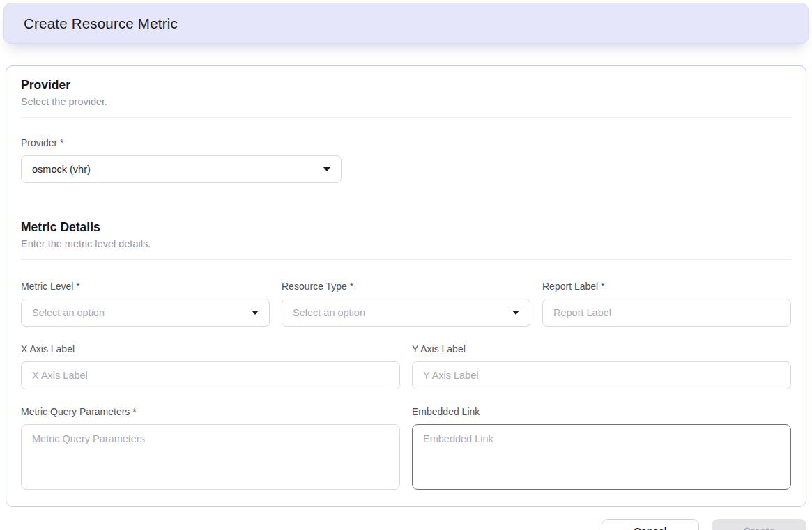  What do you see at coordinates (145, 313) in the screenshot?
I see `metric-level-select: Select an option` at bounding box center [145, 313].